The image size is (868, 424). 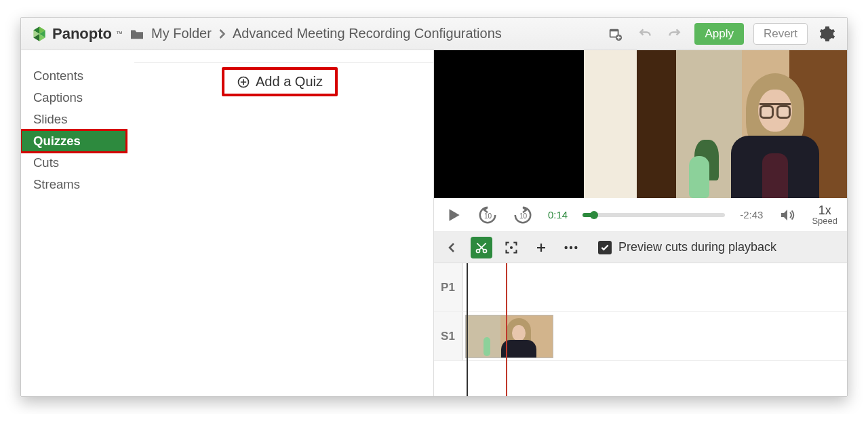 I want to click on more-icon, so click(x=571, y=248).